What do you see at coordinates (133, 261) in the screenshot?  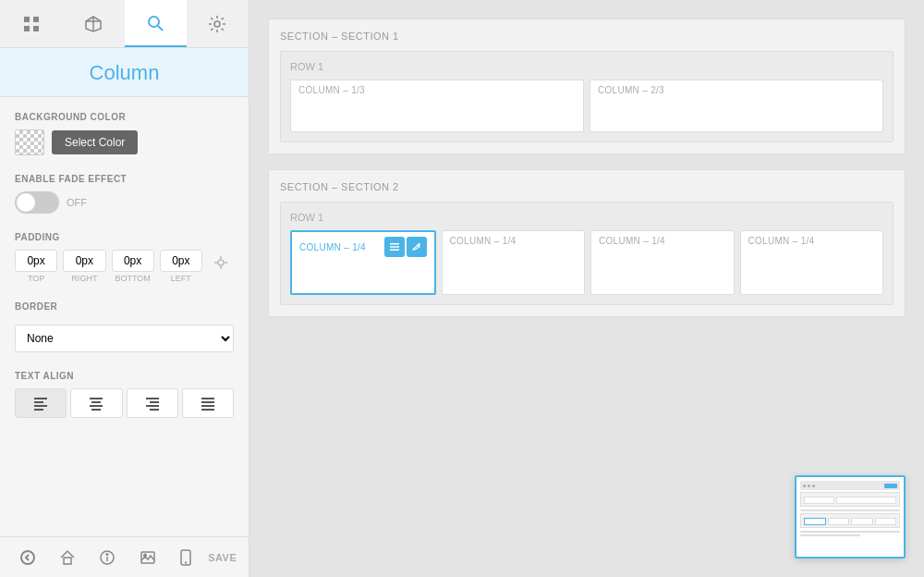 I see `padding-bottom-input` at bounding box center [133, 261].